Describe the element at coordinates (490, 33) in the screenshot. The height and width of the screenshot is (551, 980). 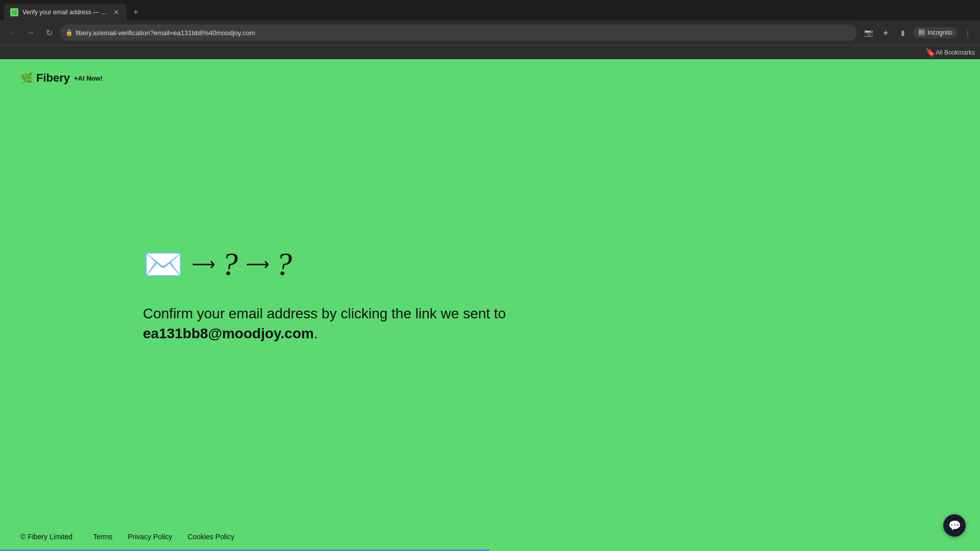
I see `browser-toolbar: ← → ↻ 🔒 fibery.io/email-verification?ema…` at that location.